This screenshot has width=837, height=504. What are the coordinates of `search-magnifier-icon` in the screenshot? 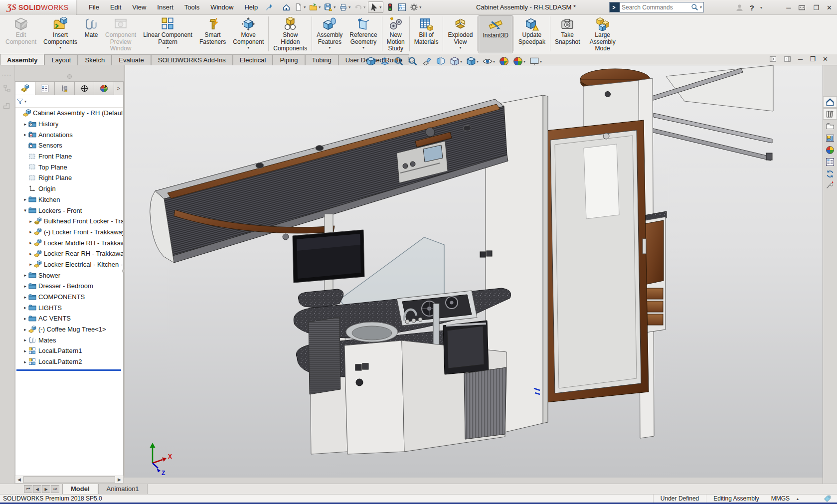 It's located at (695, 7).